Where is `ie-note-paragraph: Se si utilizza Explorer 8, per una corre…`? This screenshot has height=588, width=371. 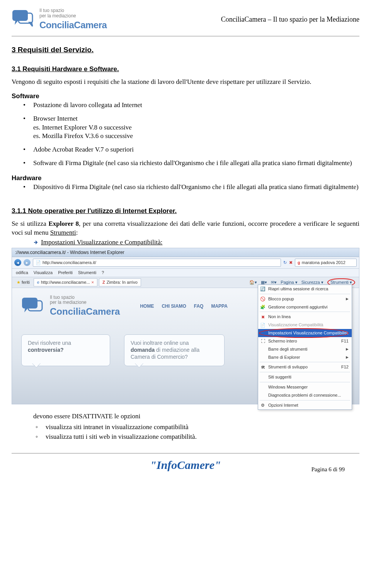 ie-note-paragraph: Se si utilizza Explorer 8, per una corre… is located at coordinates (186, 228).